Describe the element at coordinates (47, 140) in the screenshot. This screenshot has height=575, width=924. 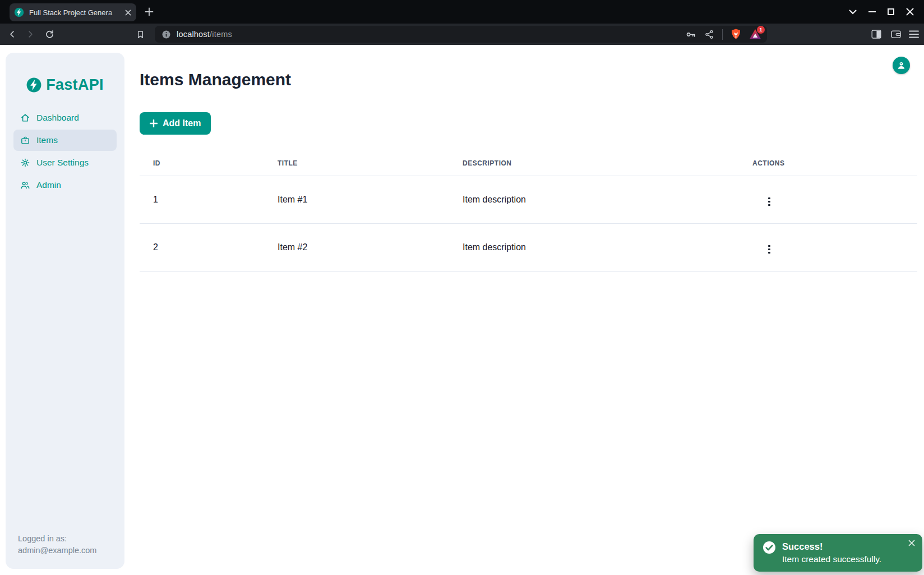
I see `sidebar-item-label: Items` at that location.